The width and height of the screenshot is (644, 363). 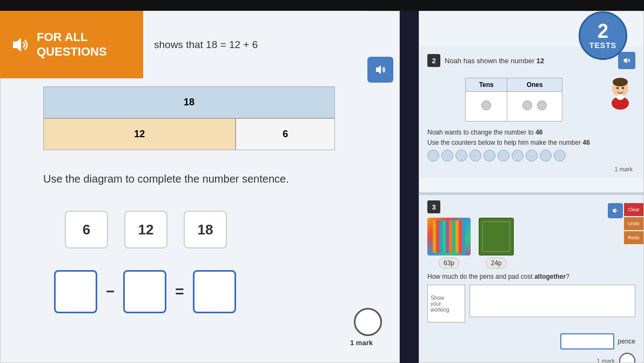 I want to click on counter-row, so click(x=532, y=156).